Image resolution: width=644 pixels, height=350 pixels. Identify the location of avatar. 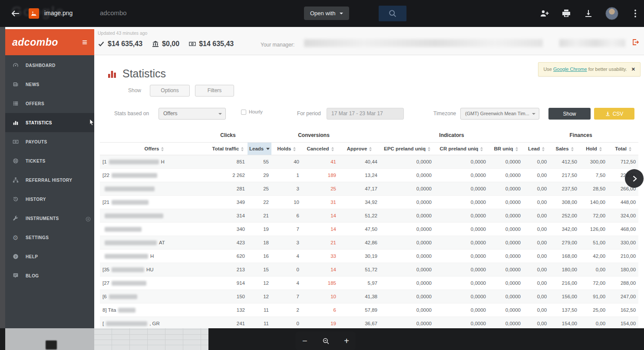
(612, 13).